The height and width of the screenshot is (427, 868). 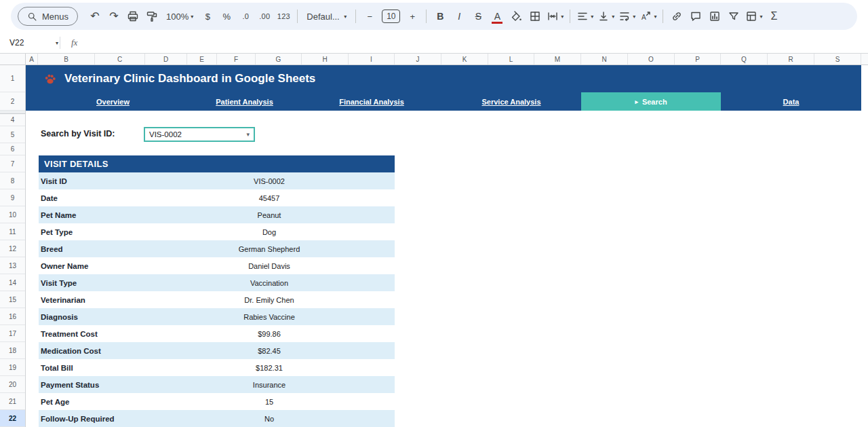 I want to click on detail-label: Veterinarian, so click(x=120, y=300).